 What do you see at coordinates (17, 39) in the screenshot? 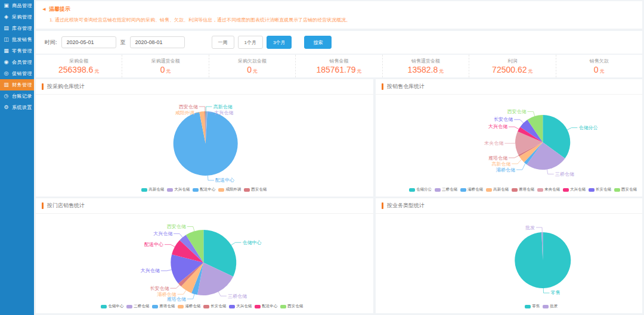
I see `sidebar-item-wholesale: ◫批发销售` at bounding box center [17, 39].